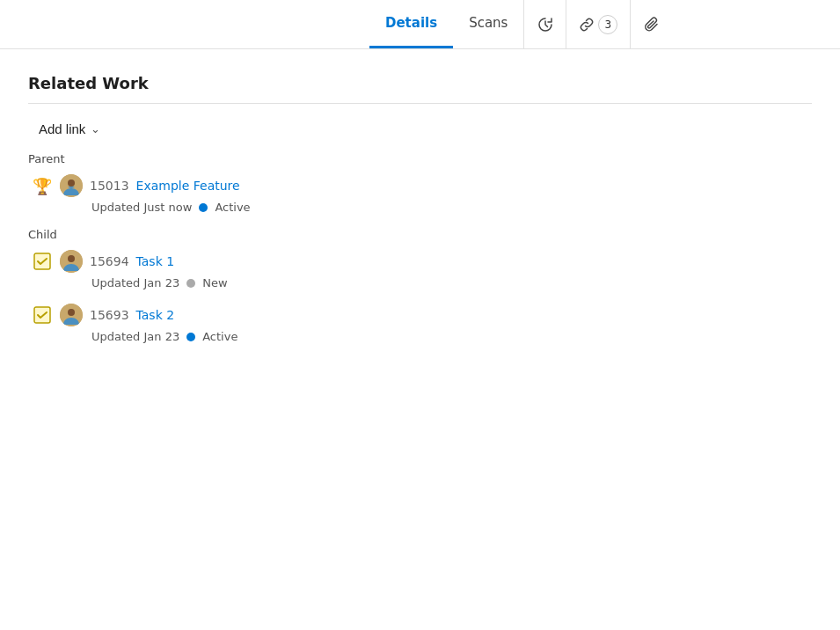 The width and height of the screenshot is (840, 630). What do you see at coordinates (651, 25) in the screenshot?
I see `attachment-button` at bounding box center [651, 25].